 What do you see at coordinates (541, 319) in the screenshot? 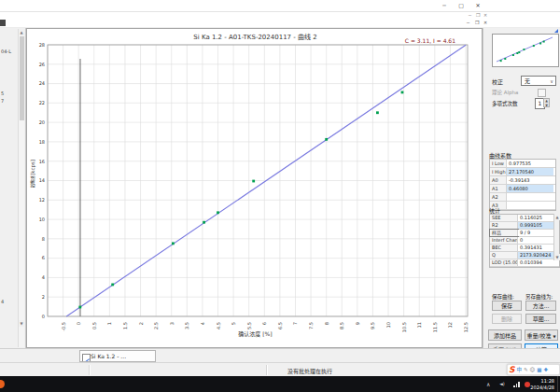
I see `sketch-button: 草图...` at bounding box center [541, 319].